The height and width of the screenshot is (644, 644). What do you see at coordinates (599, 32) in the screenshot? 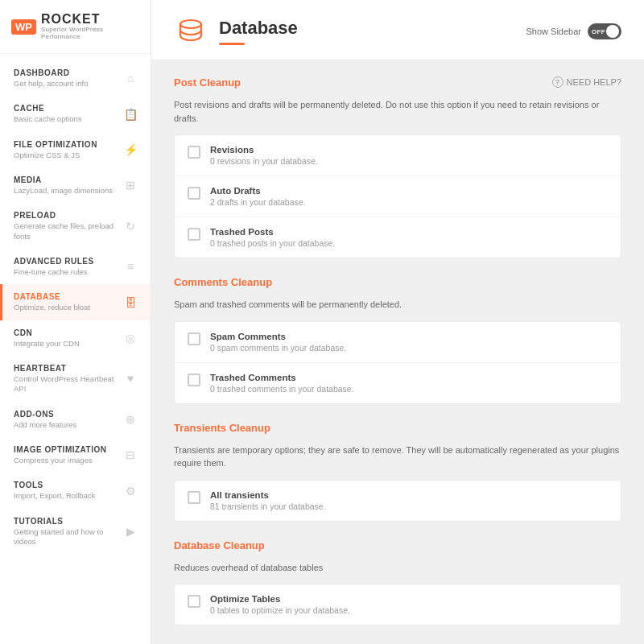
I see `toggle-off-label: OFF` at bounding box center [599, 32].